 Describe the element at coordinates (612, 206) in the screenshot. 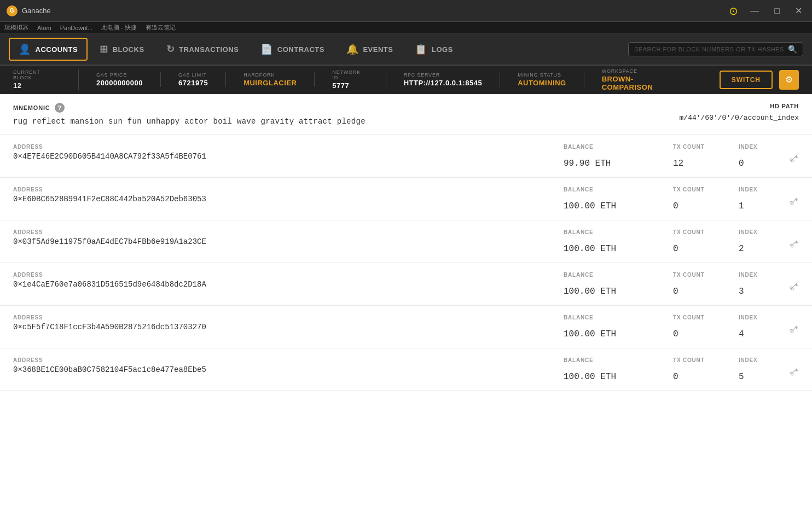

I see `account-balance-1: 100.00 ETH` at that location.